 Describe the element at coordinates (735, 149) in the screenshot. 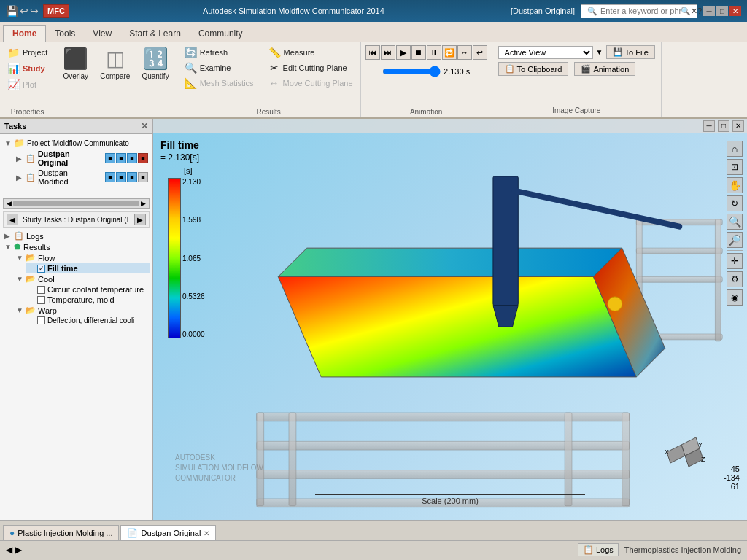

I see `view-home-btn: ⌂` at that location.